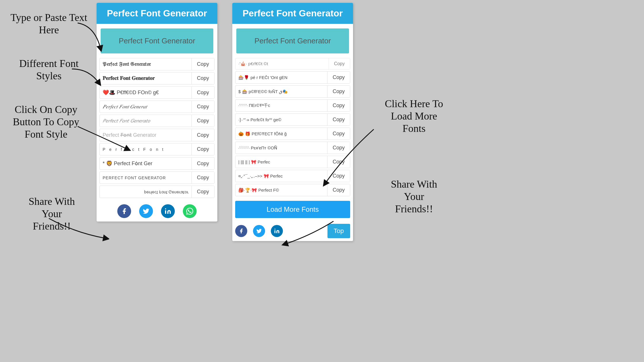 This screenshot has height=362, width=644. I want to click on font-text: * 🦁 Perfect Fȯnt Ger, so click(145, 163).